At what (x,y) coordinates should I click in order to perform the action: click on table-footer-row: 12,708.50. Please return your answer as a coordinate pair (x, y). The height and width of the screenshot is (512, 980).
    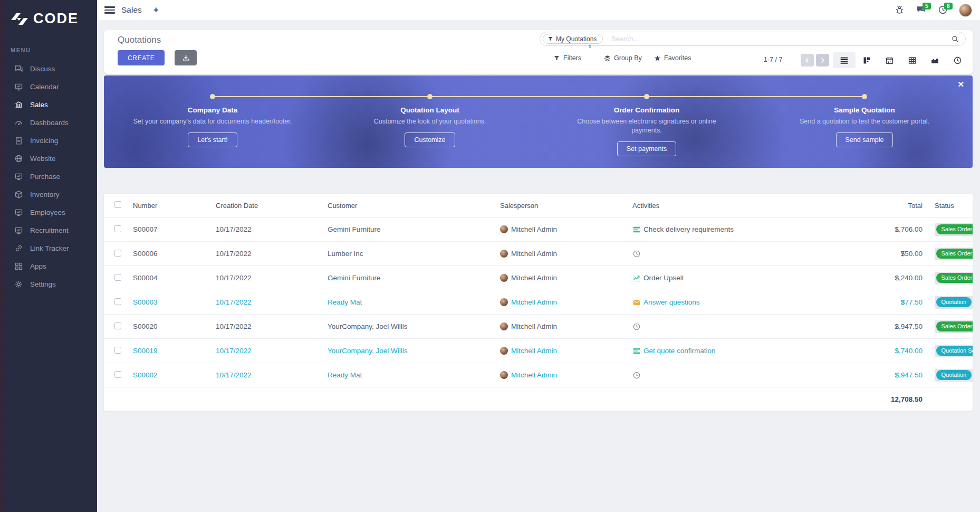
    Looking at the image, I should click on (538, 399).